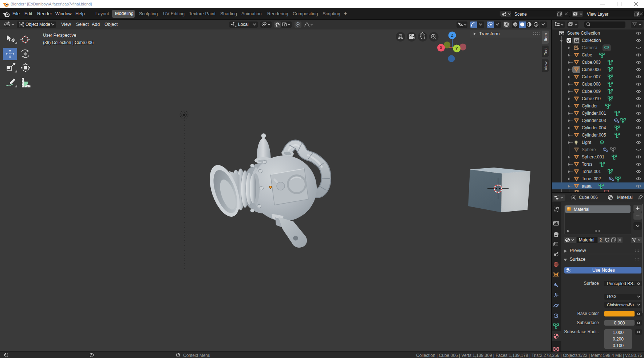  I want to click on svg-text: X, so click(441, 48).